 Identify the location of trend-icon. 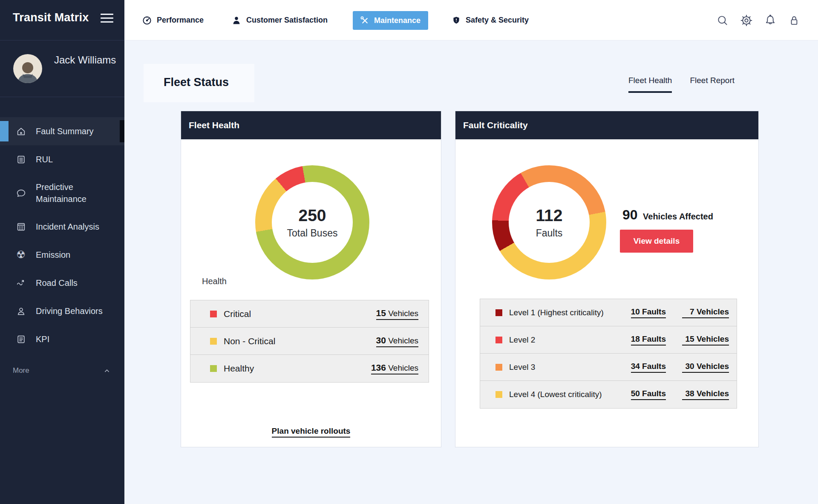
(21, 283).